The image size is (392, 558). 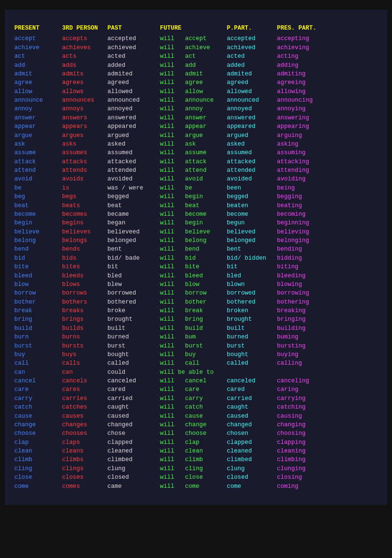 What do you see at coordinates (193, 355) in the screenshot?
I see `list-item: will buy` at bounding box center [193, 355].